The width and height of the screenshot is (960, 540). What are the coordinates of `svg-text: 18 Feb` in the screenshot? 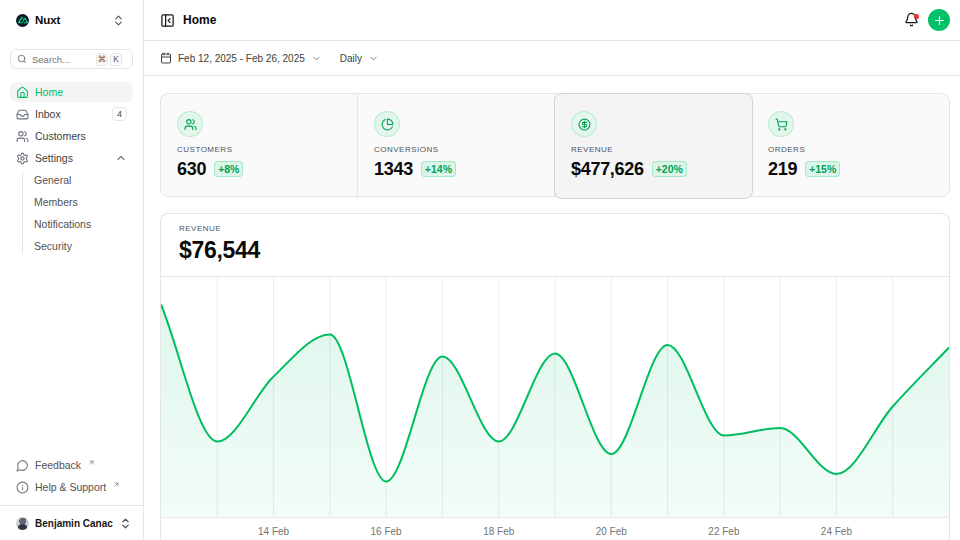 It's located at (499, 532).